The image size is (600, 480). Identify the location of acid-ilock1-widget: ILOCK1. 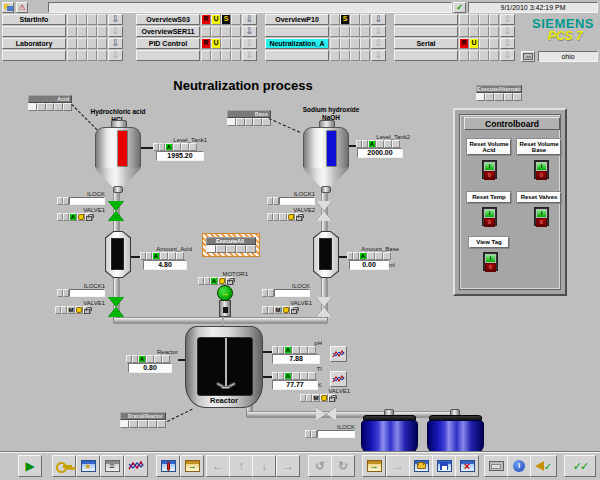
(81, 290).